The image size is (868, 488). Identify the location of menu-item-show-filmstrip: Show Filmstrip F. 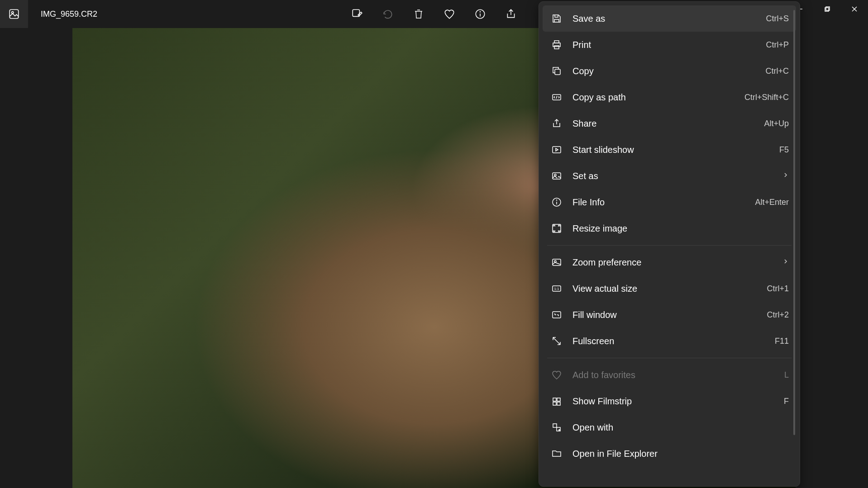
(669, 401).